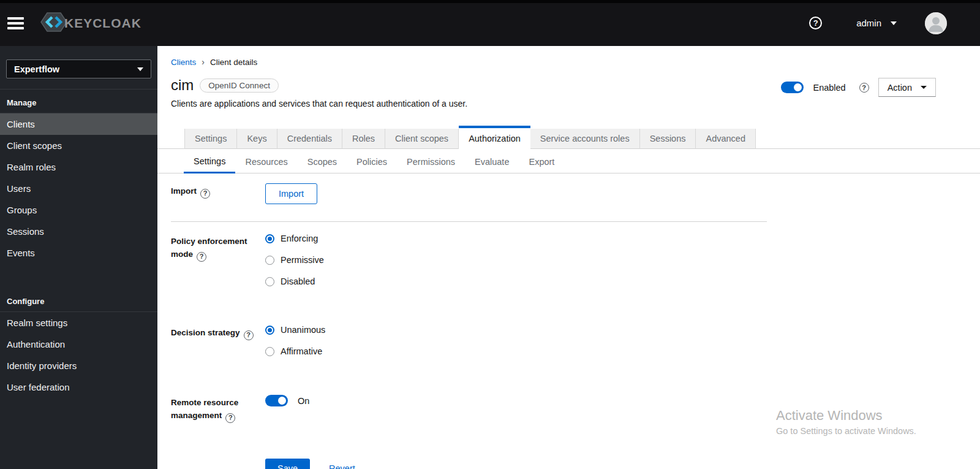  Describe the element at coordinates (793, 87) in the screenshot. I see `enabled-toggle` at that location.